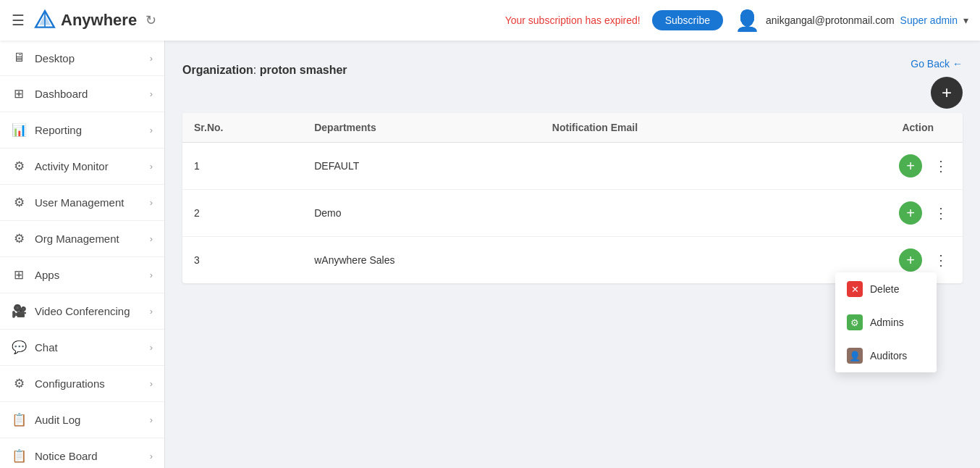 Image resolution: width=980 pixels, height=468 pixels. Describe the element at coordinates (85, 20) in the screenshot. I see `logo: Anywhere` at that location.